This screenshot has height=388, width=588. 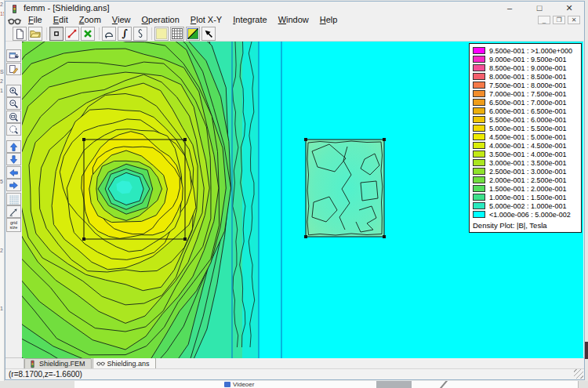 What do you see at coordinates (124, 363) in the screenshot?
I see `tab-shielding-ans: Shielding.ans` at bounding box center [124, 363].